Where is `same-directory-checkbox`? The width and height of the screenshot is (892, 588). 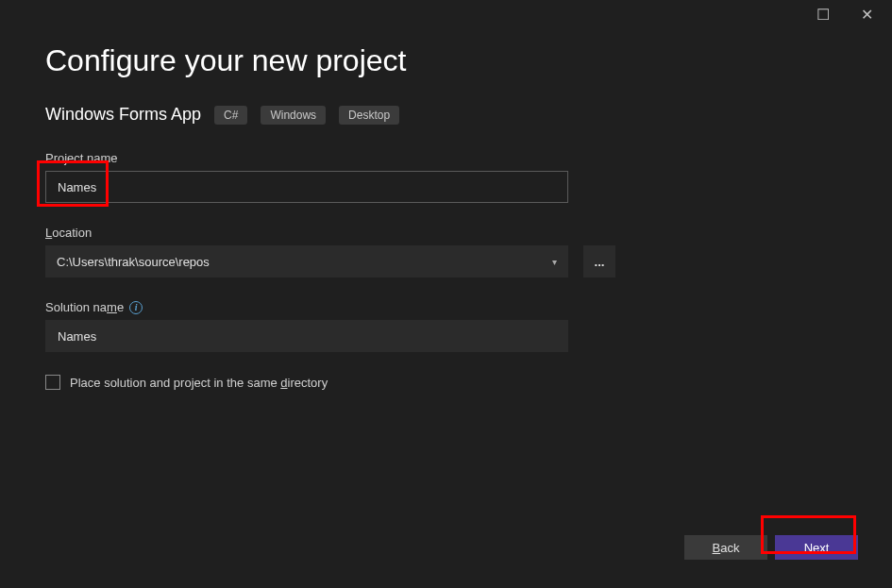 same-directory-checkbox is located at coordinates (53, 382).